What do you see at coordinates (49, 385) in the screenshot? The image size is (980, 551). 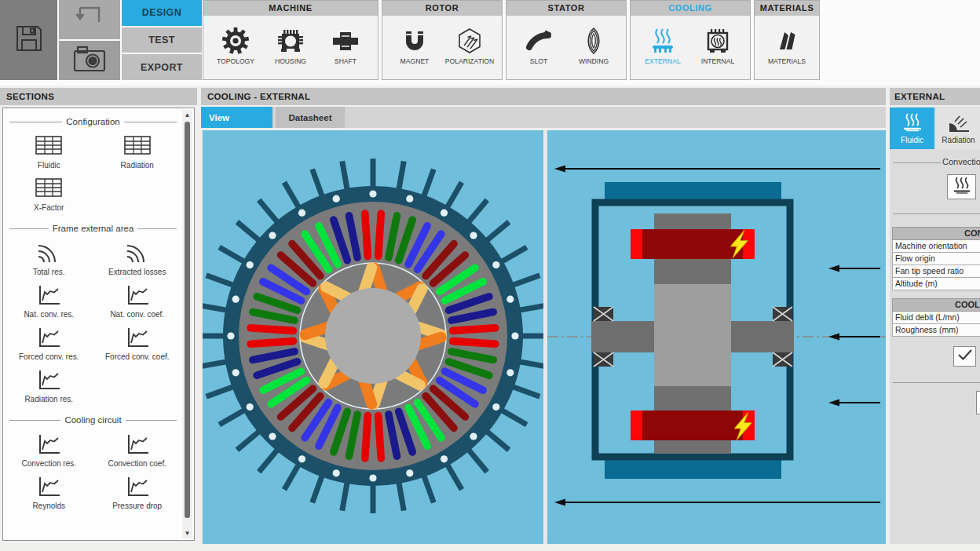 I see `section-item-radiation-res: Radiation res.` at bounding box center [49, 385].